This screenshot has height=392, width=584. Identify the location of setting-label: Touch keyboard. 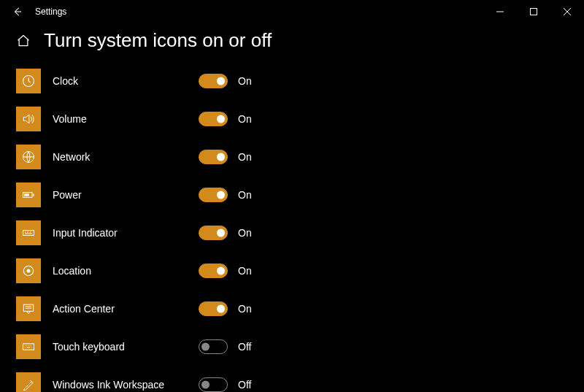
(126, 347).